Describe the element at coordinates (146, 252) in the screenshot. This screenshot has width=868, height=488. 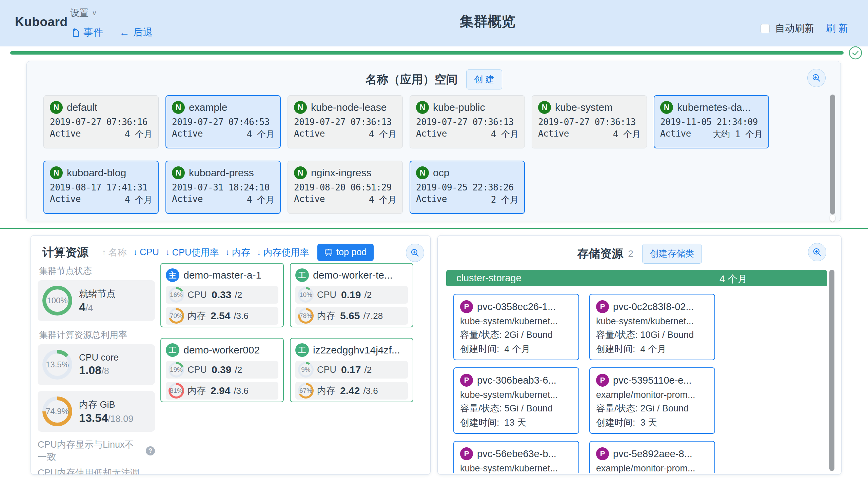
I see `sort-by-cpu: ↓ CPU` at that location.